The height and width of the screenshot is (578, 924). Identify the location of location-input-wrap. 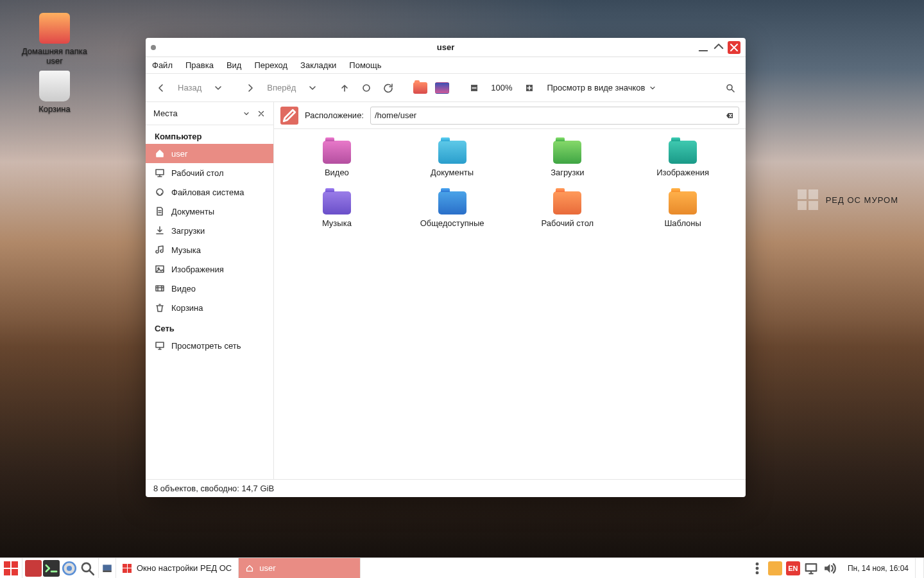
(554, 116).